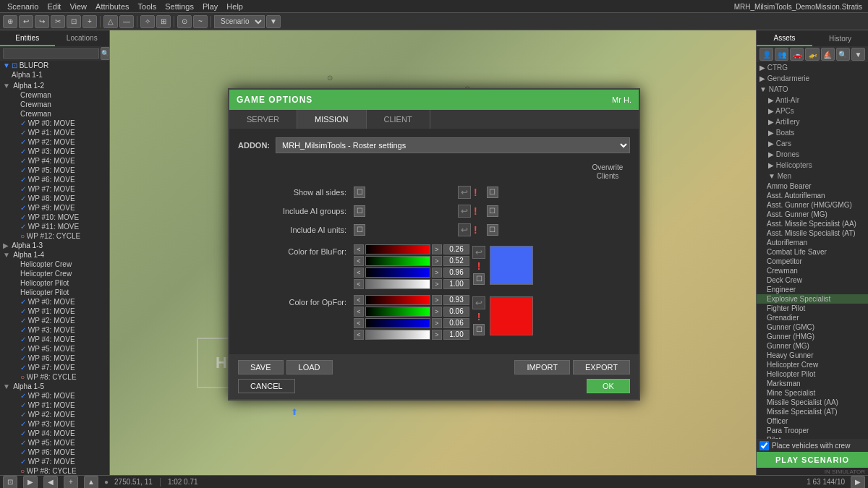 The image size is (868, 488). What do you see at coordinates (412, 267) in the screenshot?
I see `color-blufor-sliders: < > 0.26 < > 0.52` at bounding box center [412, 267].